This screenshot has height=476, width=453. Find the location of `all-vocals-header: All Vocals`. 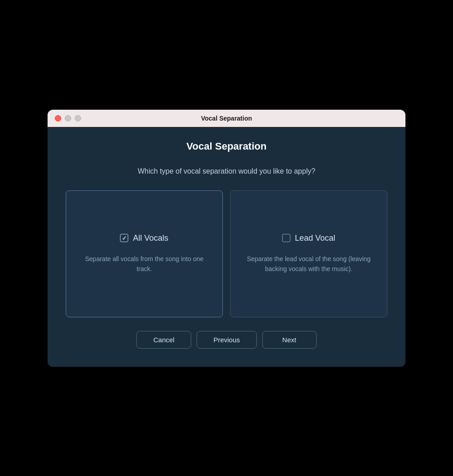

all-vocals-header: All Vocals is located at coordinates (144, 238).